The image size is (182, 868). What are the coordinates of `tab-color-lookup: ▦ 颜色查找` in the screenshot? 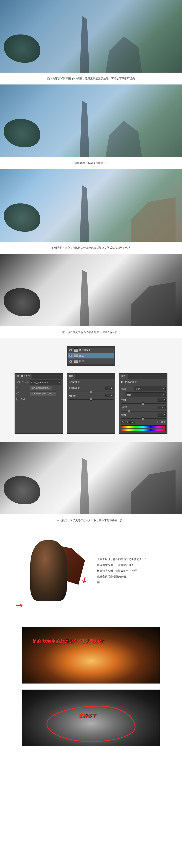 It's located at (24, 376).